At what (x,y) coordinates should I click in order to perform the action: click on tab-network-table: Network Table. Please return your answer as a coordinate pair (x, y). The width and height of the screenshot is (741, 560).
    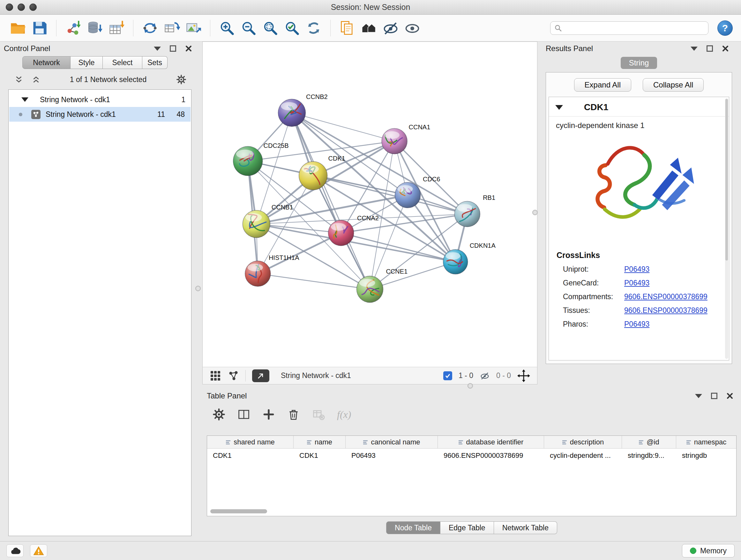
    Looking at the image, I should click on (526, 528).